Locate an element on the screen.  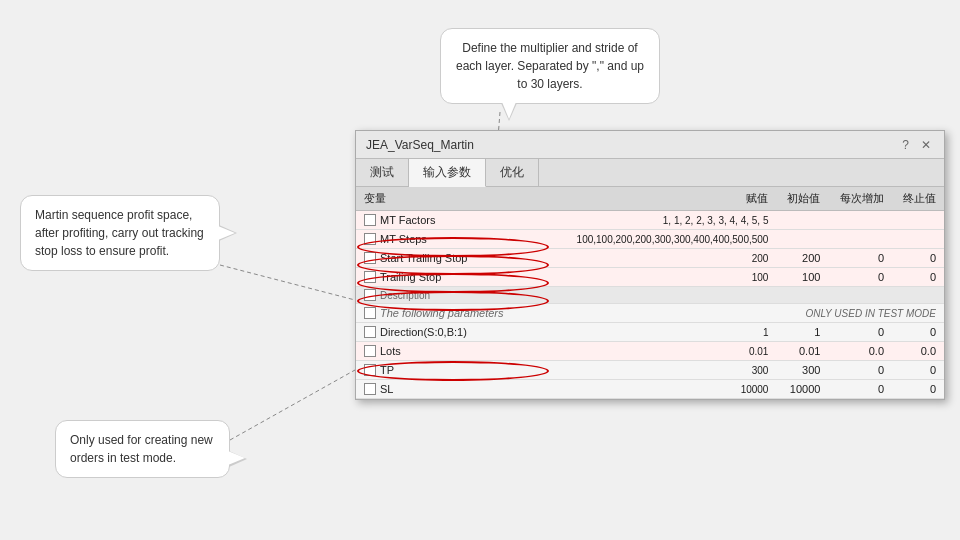
dialog-title: JEA_VarSeq_Martin is located at coordinates (420, 145).